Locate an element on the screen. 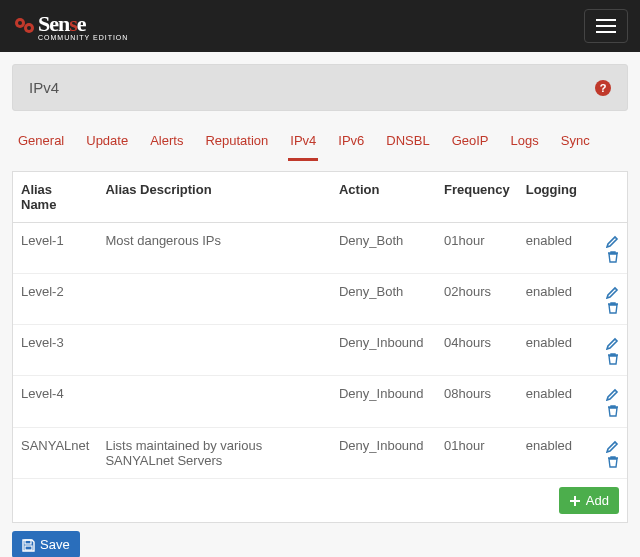 This screenshot has width=640, height=557. tab-general: General is located at coordinates (41, 143).